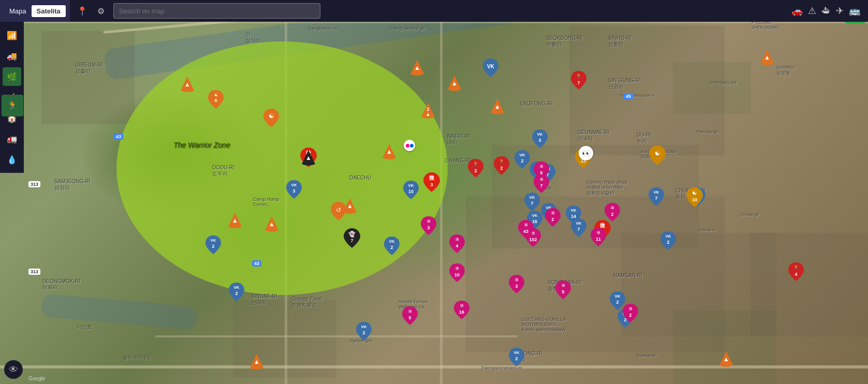 This screenshot has height=384, width=868. I want to click on marker-vk-18: VK7, so click(656, 197).